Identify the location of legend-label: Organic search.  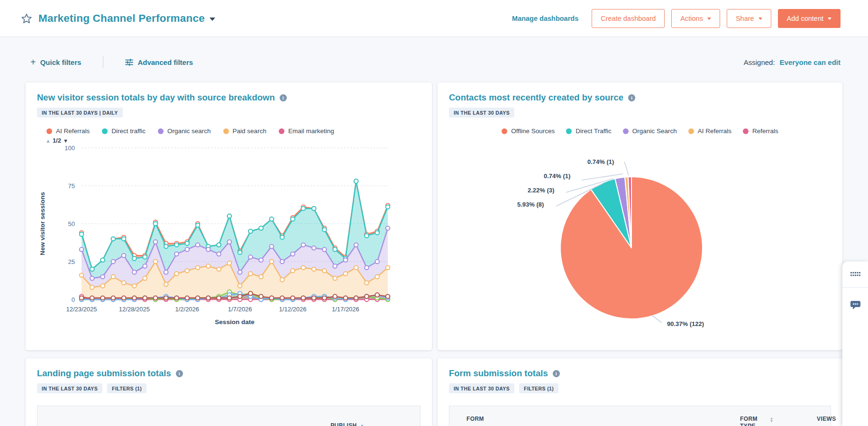
(189, 131).